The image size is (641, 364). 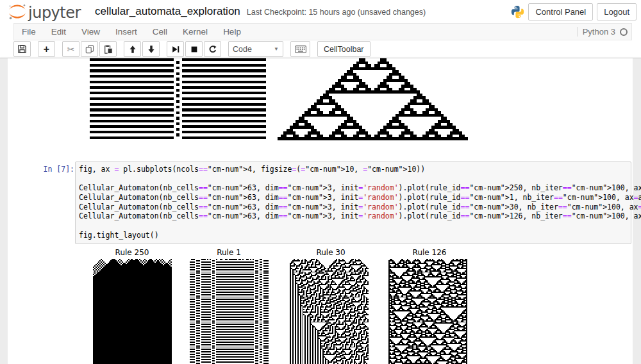 I want to click on move-cell-down-button, so click(x=151, y=49).